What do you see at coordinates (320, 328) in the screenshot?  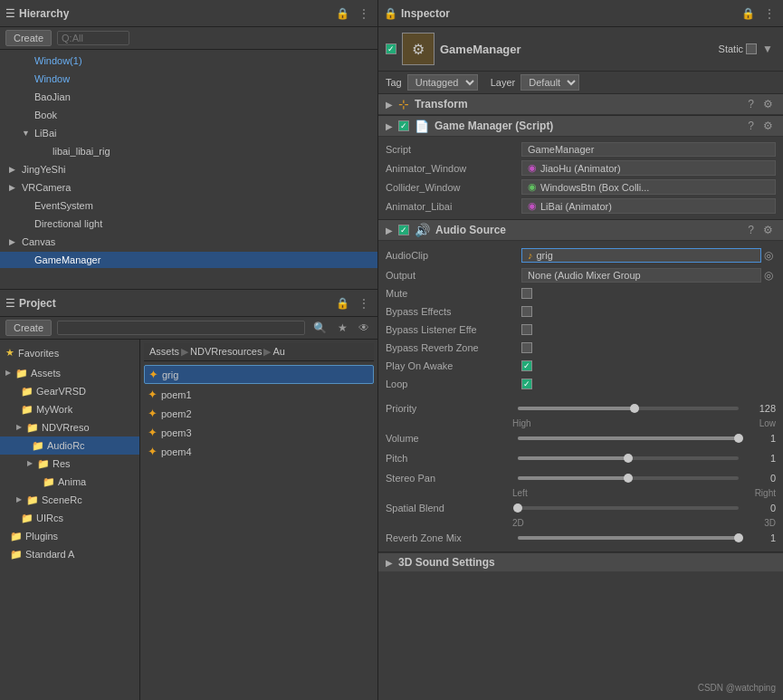 I see `project-search-btn: 🔍` at bounding box center [320, 328].